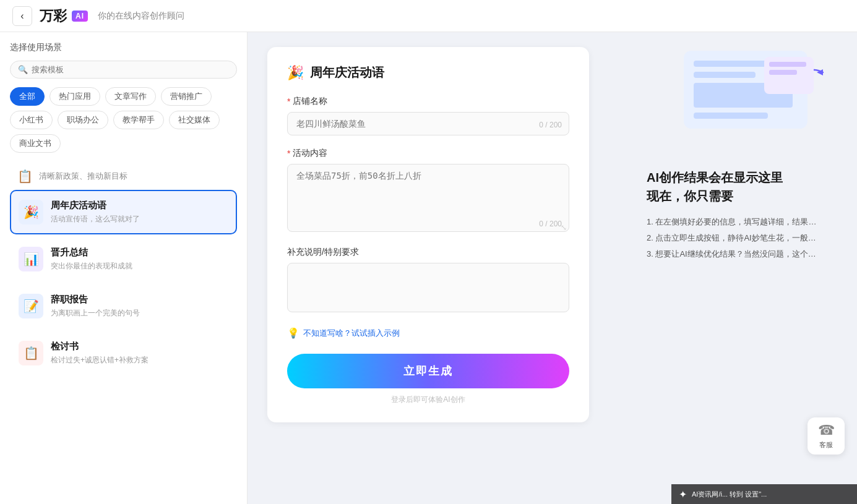  What do you see at coordinates (75, 96) in the screenshot?
I see `tag-hot: 热门应用` at bounding box center [75, 96].